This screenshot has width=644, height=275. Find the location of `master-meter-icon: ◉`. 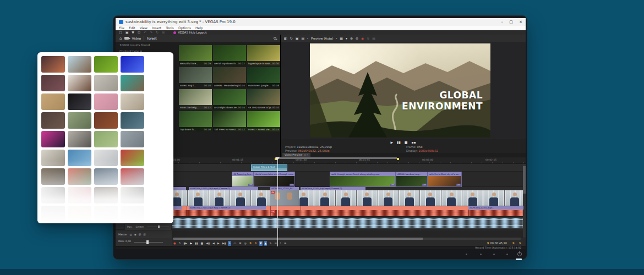

master-meter-icon: ◉ is located at coordinates (135, 234).